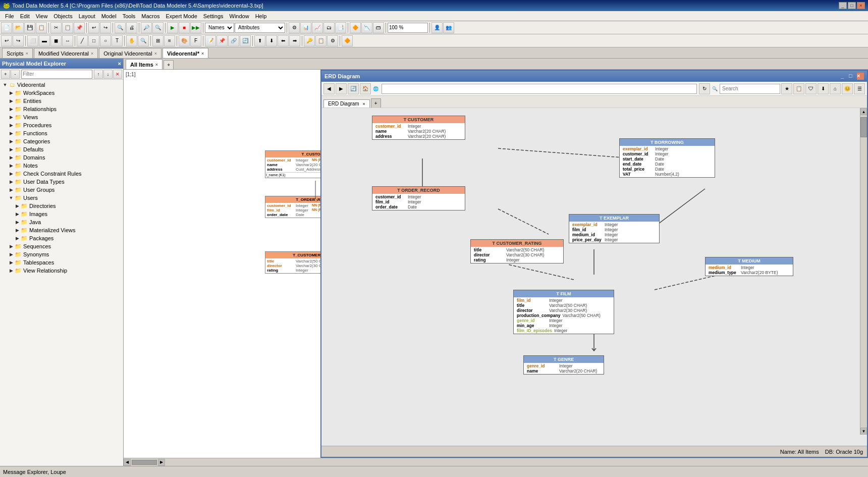 This screenshot has width=868, height=477. I want to click on tb2-more4: ⬆, so click(260, 41).